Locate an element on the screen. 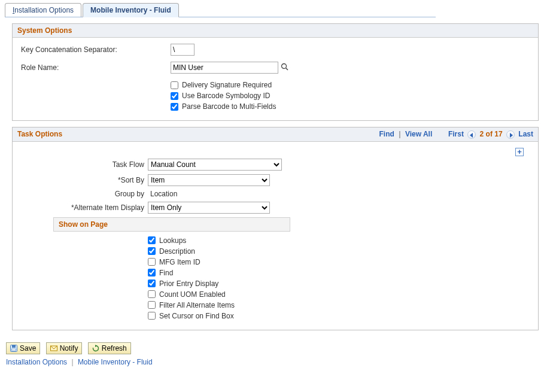 The image size is (547, 392). delivery-signature-checkbox is located at coordinates (175, 85).